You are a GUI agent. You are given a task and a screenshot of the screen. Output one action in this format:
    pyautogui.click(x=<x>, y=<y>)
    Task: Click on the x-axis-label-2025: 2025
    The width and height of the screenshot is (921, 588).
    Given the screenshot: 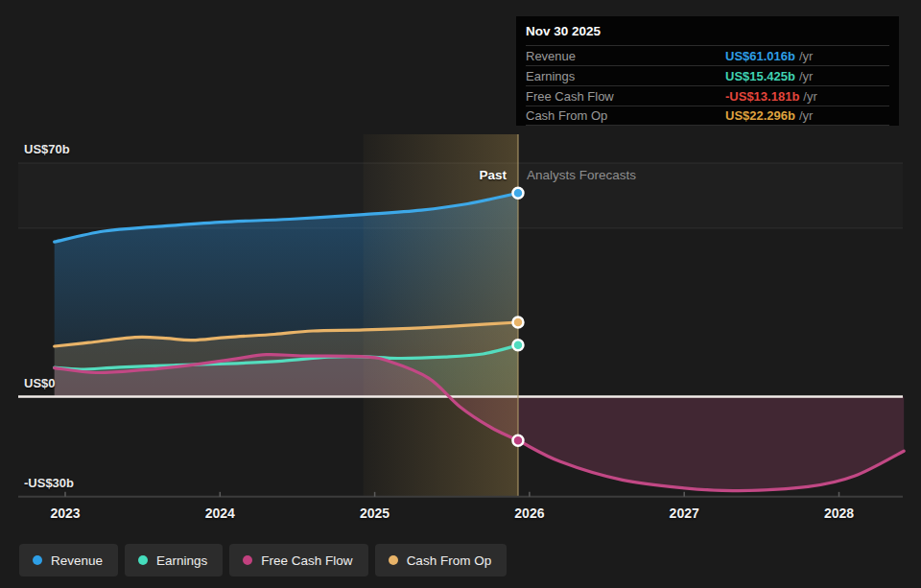 What is the action you would take?
    pyautogui.click(x=375, y=513)
    